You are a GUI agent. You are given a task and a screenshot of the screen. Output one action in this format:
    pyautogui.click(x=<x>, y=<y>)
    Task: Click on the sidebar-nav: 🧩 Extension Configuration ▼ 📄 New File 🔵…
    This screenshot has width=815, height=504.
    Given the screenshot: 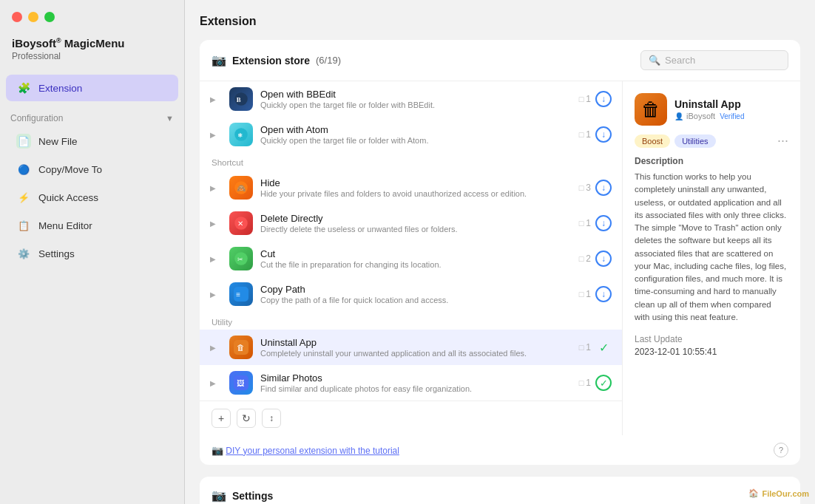 What is the action you would take?
    pyautogui.click(x=92, y=171)
    